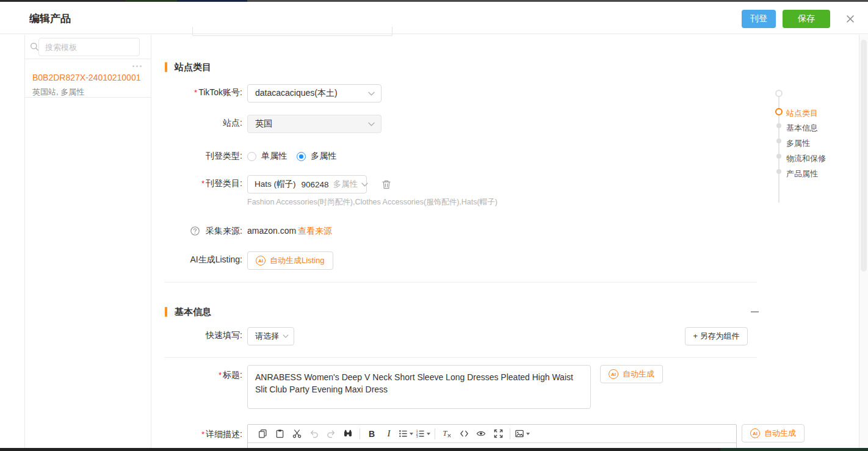  I want to click on search-icon, so click(34, 46).